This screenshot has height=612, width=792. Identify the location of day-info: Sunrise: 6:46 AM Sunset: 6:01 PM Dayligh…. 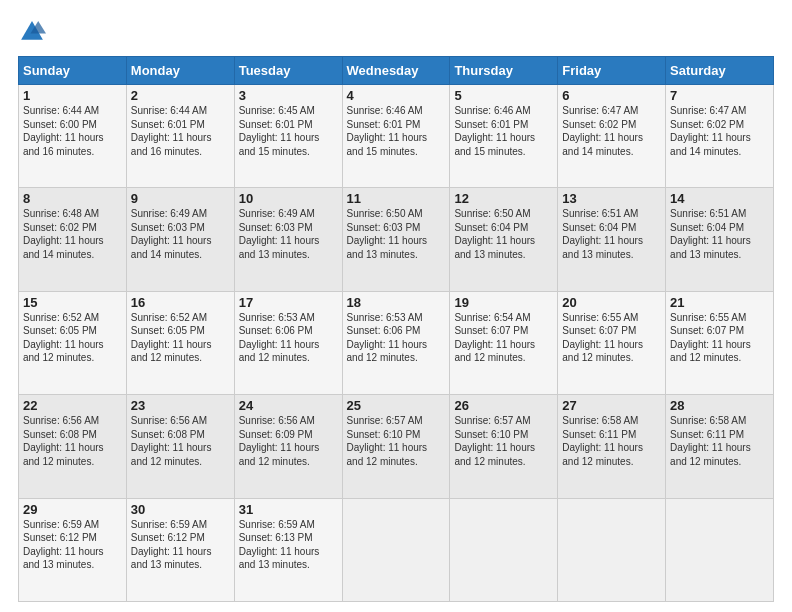
(504, 131).